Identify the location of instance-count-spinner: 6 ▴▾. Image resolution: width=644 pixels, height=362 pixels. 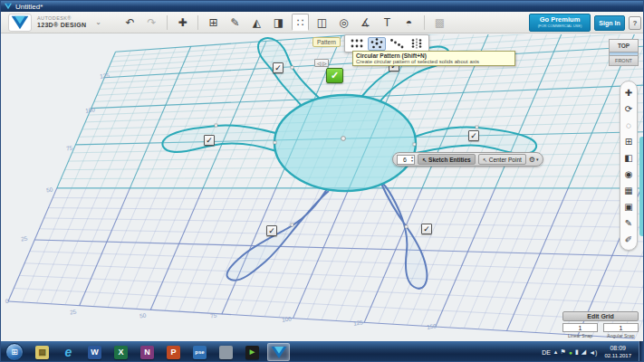
(406, 159).